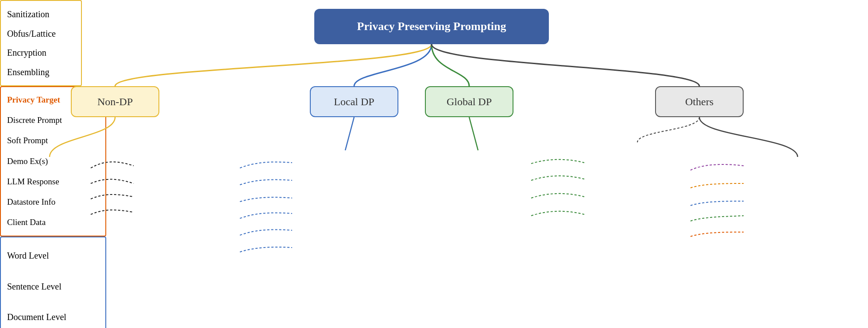 Image resolution: width=868 pixels, height=328 pixels. I want to click on others-node: Others, so click(699, 102).